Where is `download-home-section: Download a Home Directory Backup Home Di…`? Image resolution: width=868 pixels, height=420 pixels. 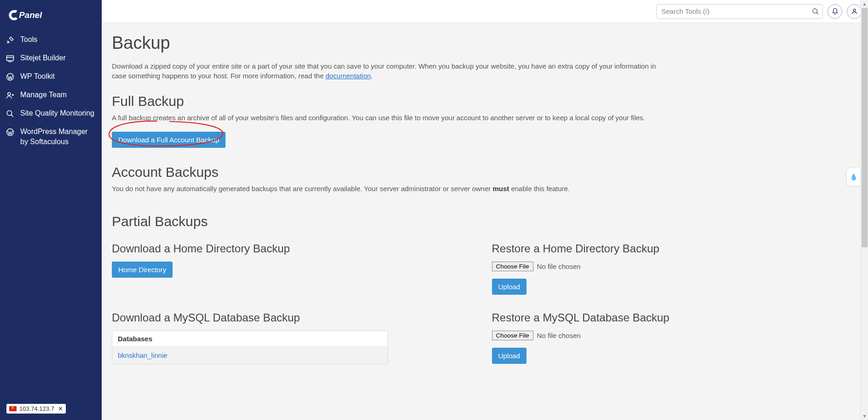
download-home-section: Download a Home Directory Backup Home Di… is located at coordinates (295, 268).